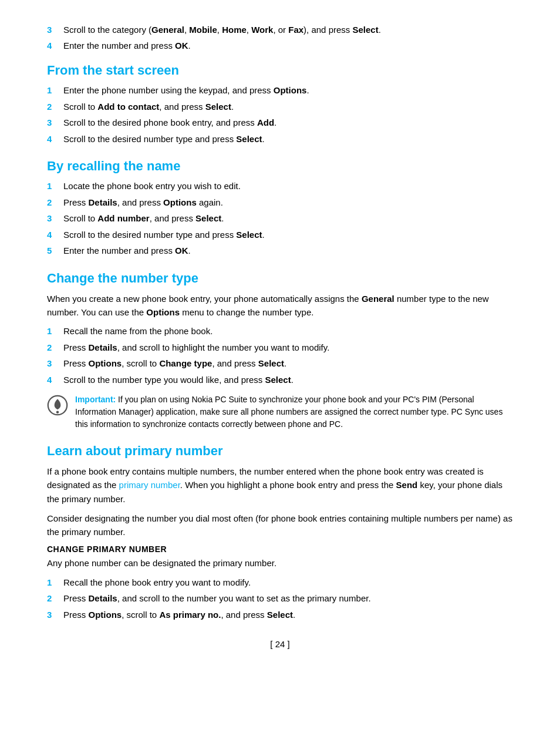  I want to click on recalling-text-3: Scroll to Add number, and press Select., so click(288, 218).